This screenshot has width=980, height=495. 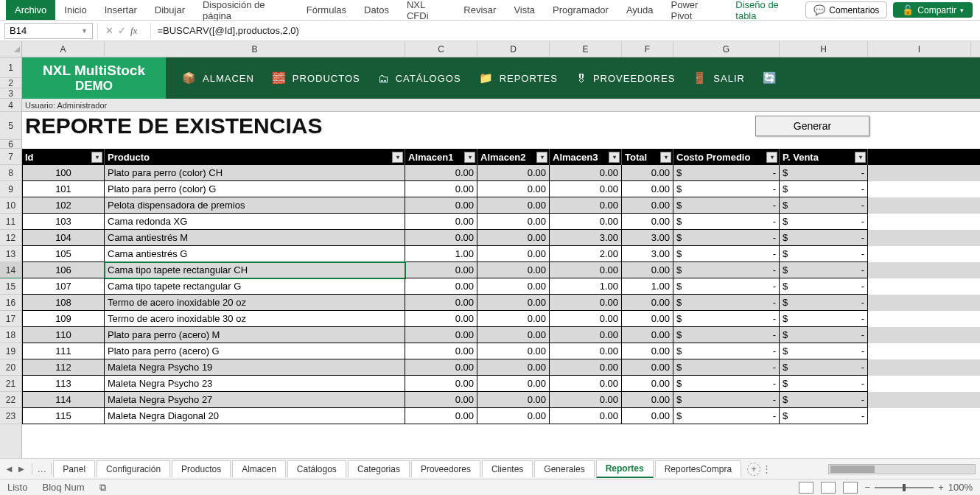 What do you see at coordinates (63, 189) in the screenshot?
I see `cell-id: 101` at bounding box center [63, 189].